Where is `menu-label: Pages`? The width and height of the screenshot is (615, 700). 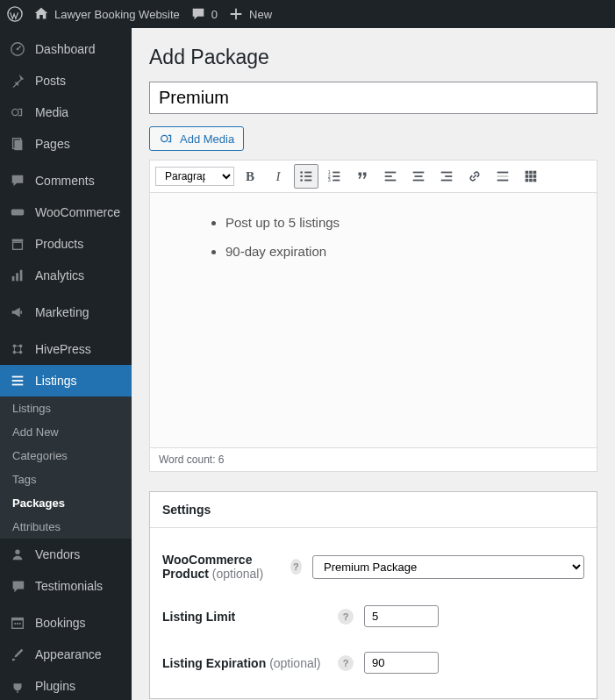
menu-label: Pages is located at coordinates (53, 144).